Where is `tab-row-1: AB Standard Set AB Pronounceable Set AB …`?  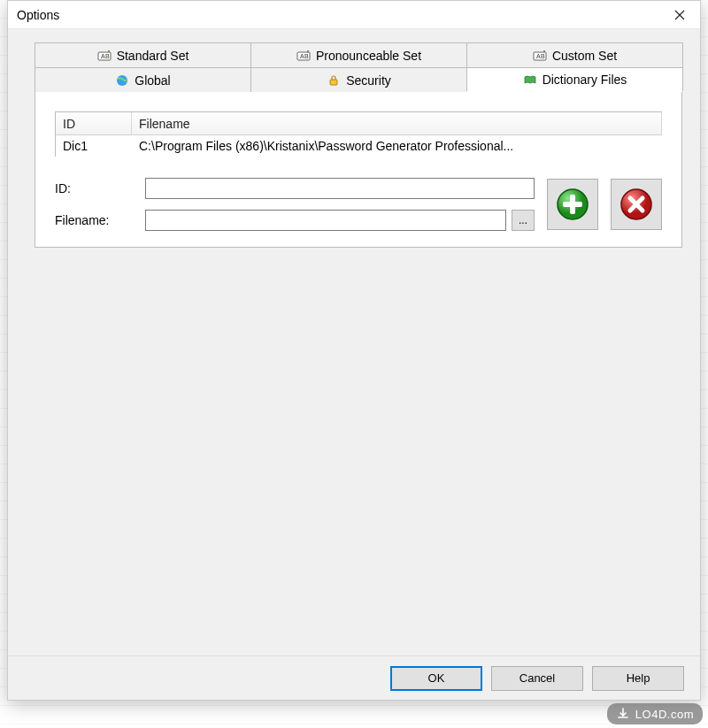
tab-row-1: AB Standard Set AB Pronounceable Set AB … is located at coordinates (358, 54).